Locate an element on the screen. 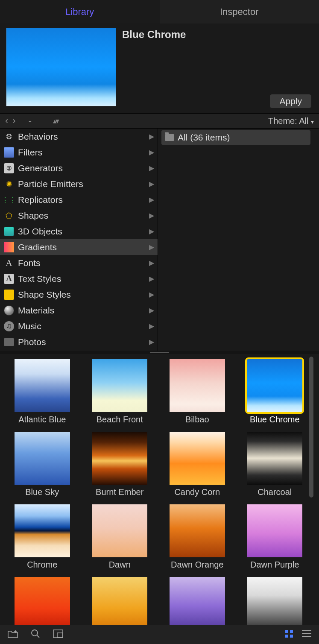  gradient-label: Beach Front is located at coordinates (120, 420).